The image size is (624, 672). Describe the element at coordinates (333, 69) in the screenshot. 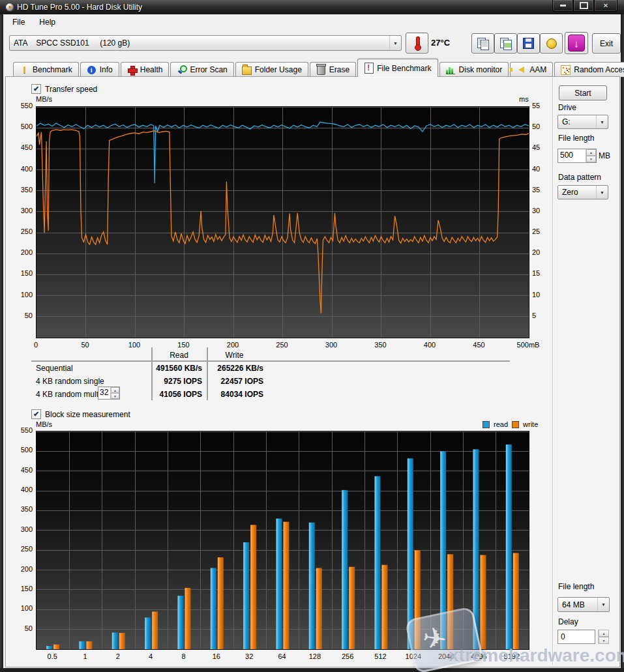

I see `tab-erase: Erase` at that location.